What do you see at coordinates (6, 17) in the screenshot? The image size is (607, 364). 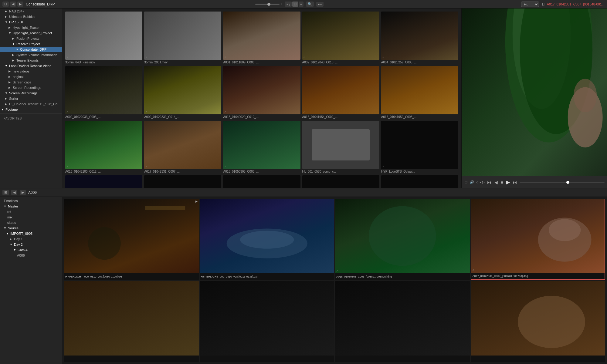 I see `chevron-right-icon: ▶` at bounding box center [6, 17].